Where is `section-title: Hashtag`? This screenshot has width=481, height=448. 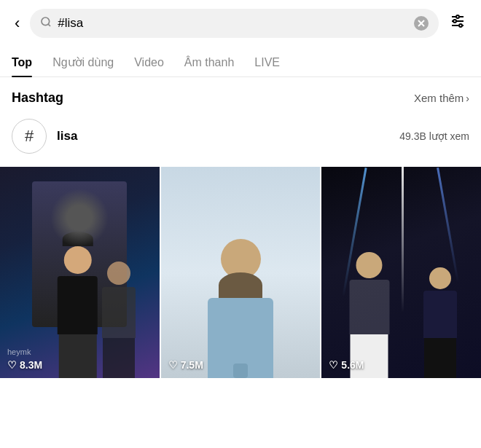 section-title: Hashtag is located at coordinates (38, 98).